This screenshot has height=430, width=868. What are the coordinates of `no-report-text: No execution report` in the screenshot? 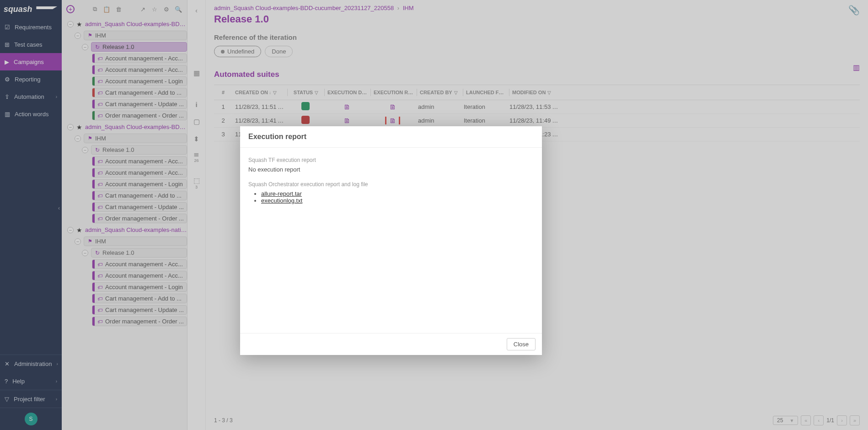 It's located at (391, 169).